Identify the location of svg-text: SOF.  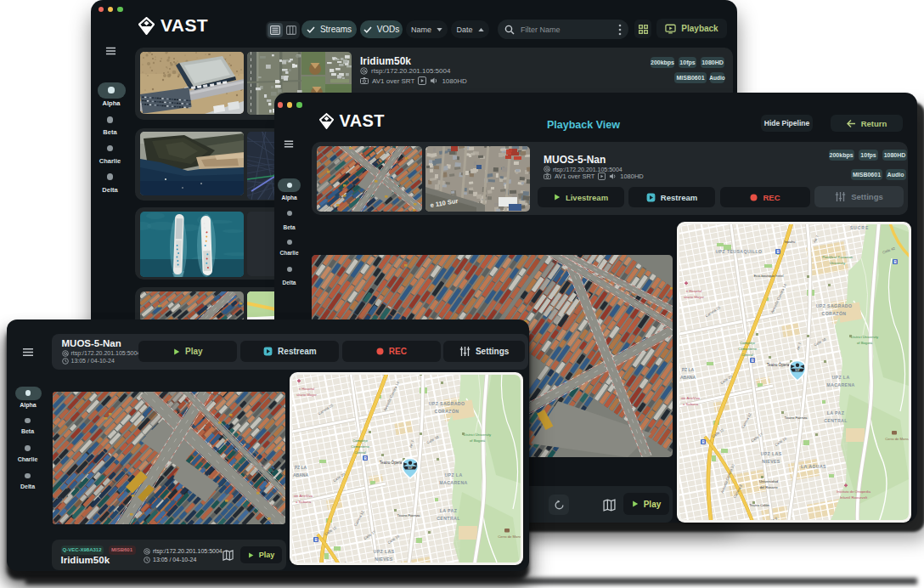
(797, 370).